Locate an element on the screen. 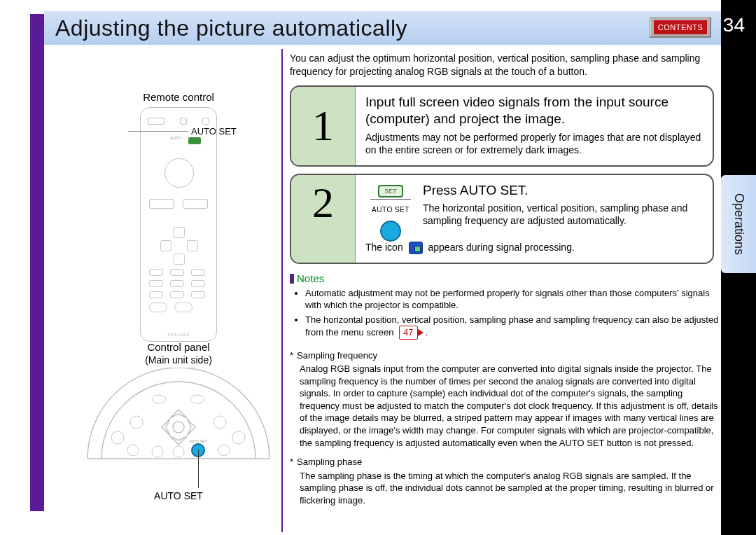 The image size is (756, 535). intro-text: You can adjust the optimum horizontal po… is located at coordinates (505, 65).